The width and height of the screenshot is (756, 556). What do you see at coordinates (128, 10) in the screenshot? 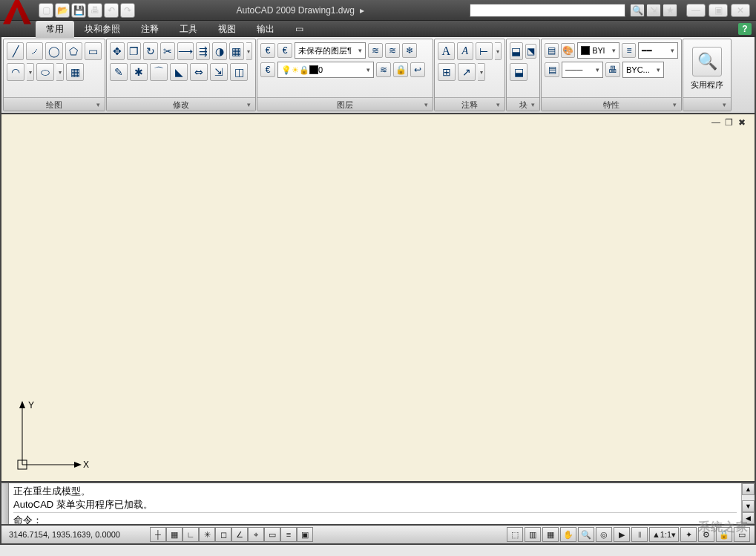
I see `redo-icon: ↷` at bounding box center [128, 10].